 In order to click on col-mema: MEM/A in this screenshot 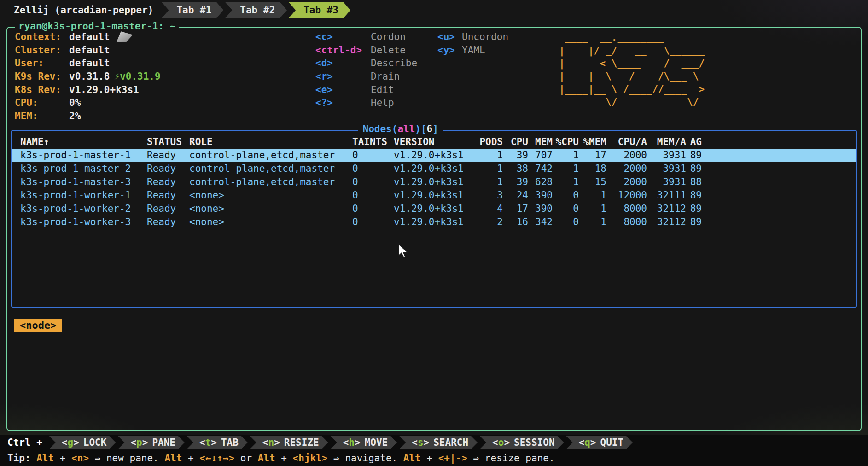, I will do `click(667, 142)`.